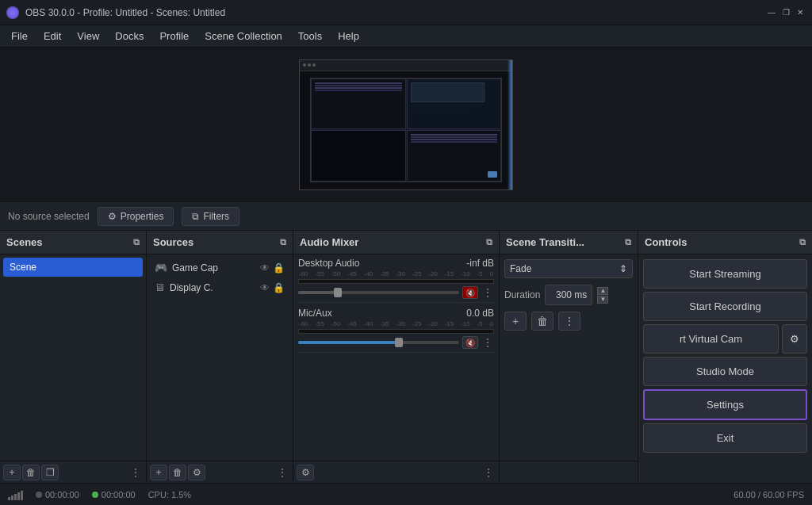 The height and width of the screenshot is (505, 812). What do you see at coordinates (220, 287) in the screenshot?
I see `source-item-1: 🖥 Display C. 👁 🔒` at bounding box center [220, 287].